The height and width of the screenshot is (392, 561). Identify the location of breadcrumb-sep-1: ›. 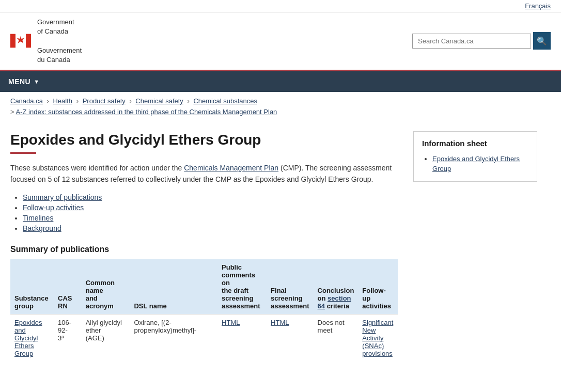
(48, 101).